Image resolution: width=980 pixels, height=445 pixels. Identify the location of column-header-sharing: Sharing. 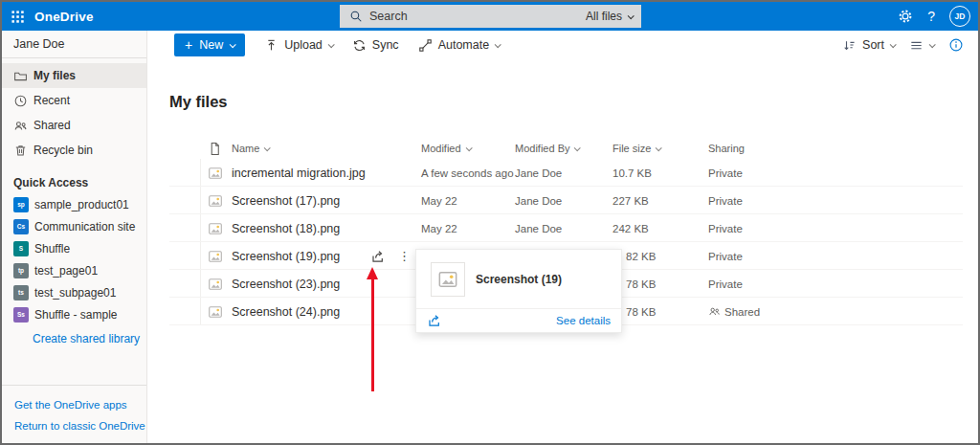
(843, 148).